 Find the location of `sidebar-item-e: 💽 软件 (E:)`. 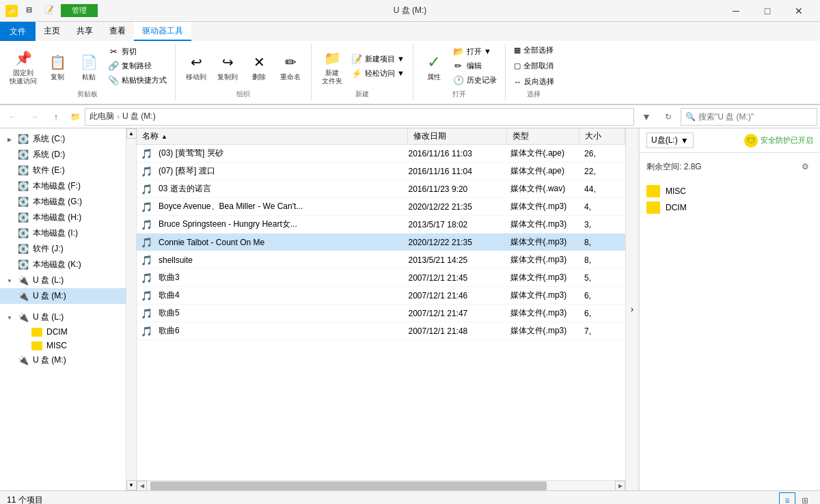

sidebar-item-e: 💽 软件 (E:) is located at coordinates (63, 171).